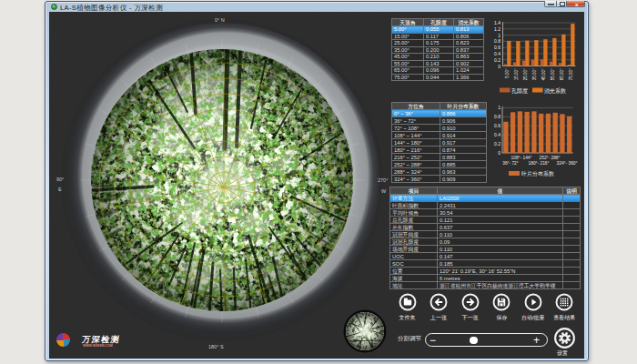 This screenshot has height=364, width=637. What do you see at coordinates (562, 75) in the screenshot?
I see `svg-text: 65.00°` at bounding box center [562, 75].